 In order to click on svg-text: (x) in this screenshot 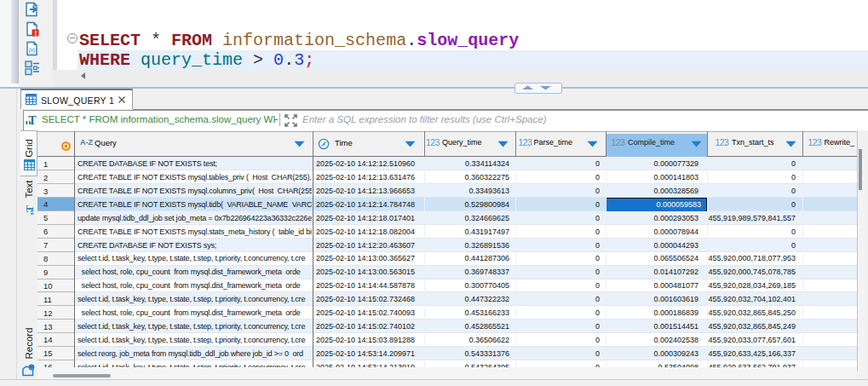, I will do `click(32, 50)`.